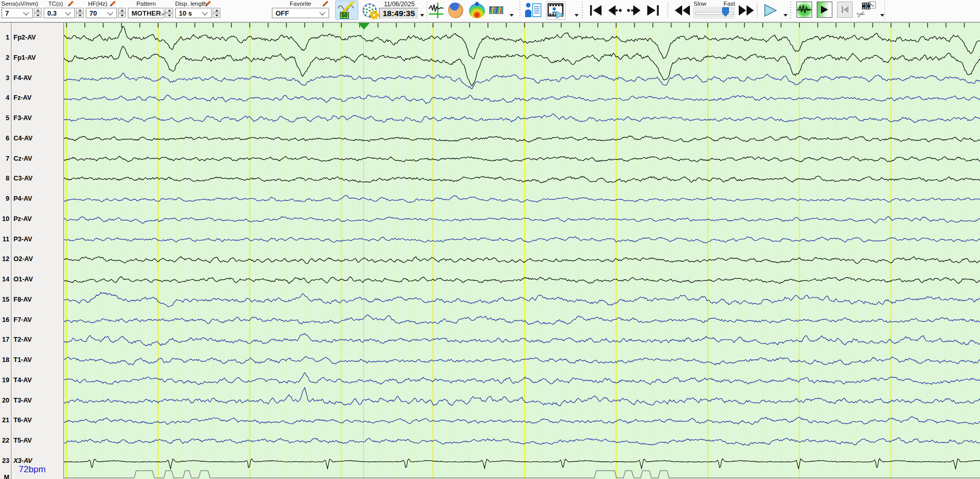 The image size is (980, 479). Describe the element at coordinates (652, 10) in the screenshot. I see `go-to-end-button` at that location.